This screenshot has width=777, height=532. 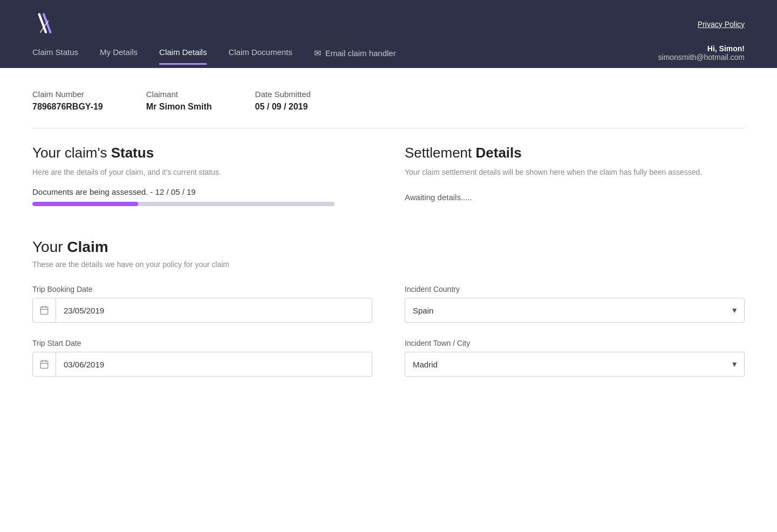 I want to click on trip-booking-date-input, so click(x=214, y=311).